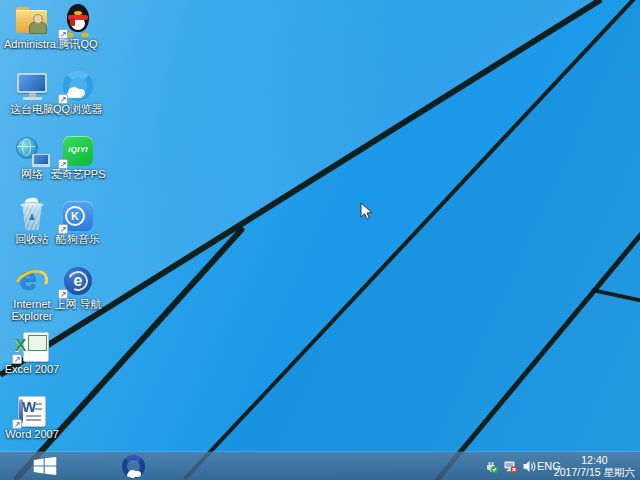 This screenshot has height=480, width=640. I want to click on computer-icon, so click(32, 86).